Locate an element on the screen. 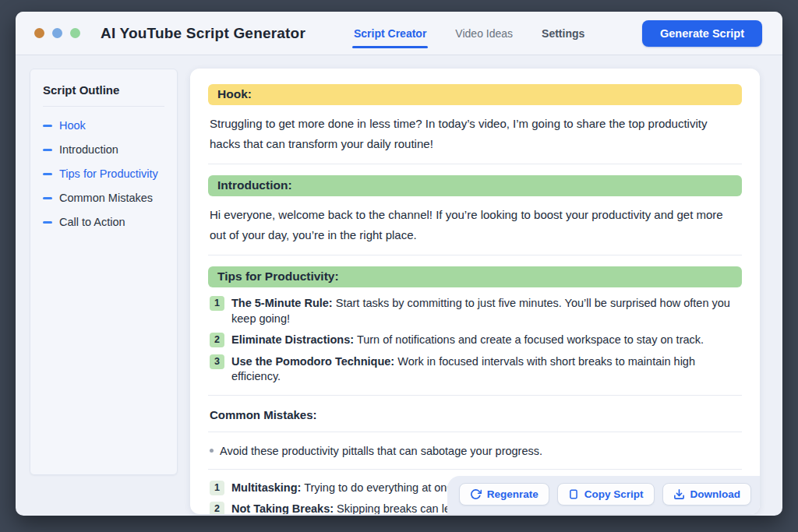 The width and height of the screenshot is (798, 532). outline-item-hook: Hook is located at coordinates (104, 125).